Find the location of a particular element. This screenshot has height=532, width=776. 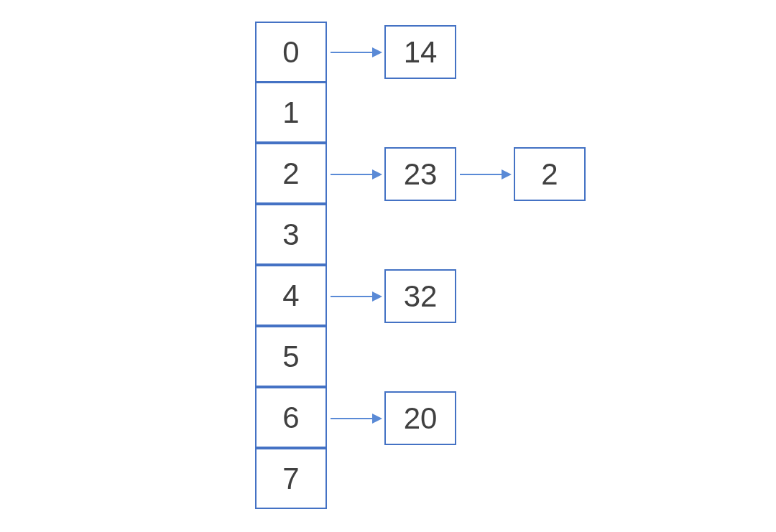

index-cell: 3 is located at coordinates (291, 234).